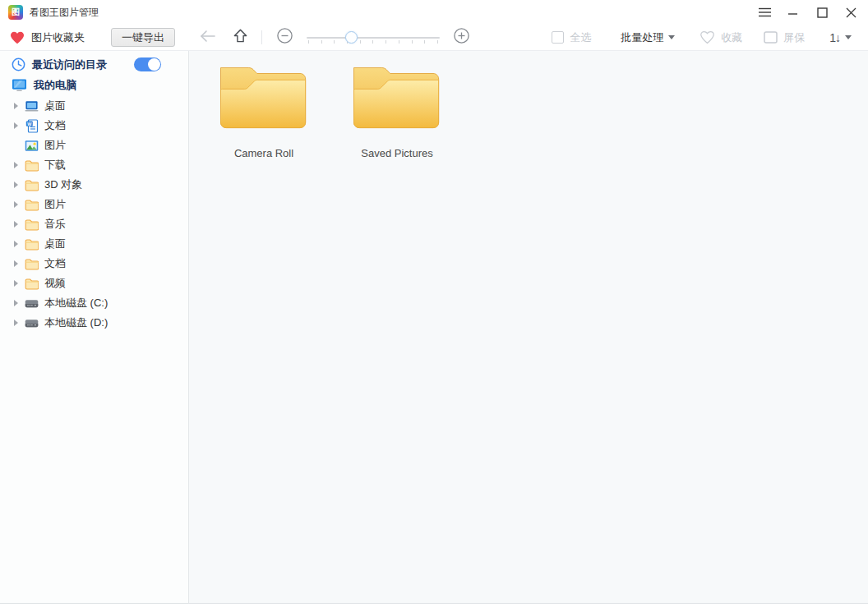 The image size is (868, 607). I want to click on tree-item-pictures-folder: 图片, so click(94, 205).